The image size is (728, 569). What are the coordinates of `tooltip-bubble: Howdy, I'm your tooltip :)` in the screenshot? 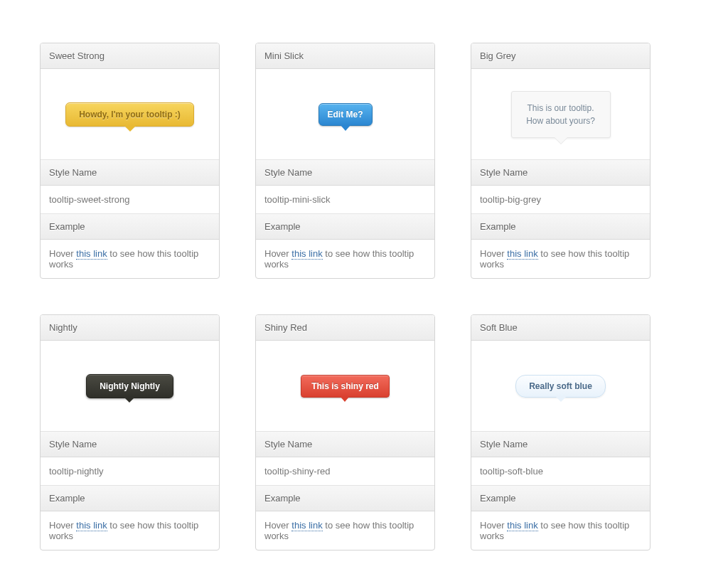 It's located at (129, 115).